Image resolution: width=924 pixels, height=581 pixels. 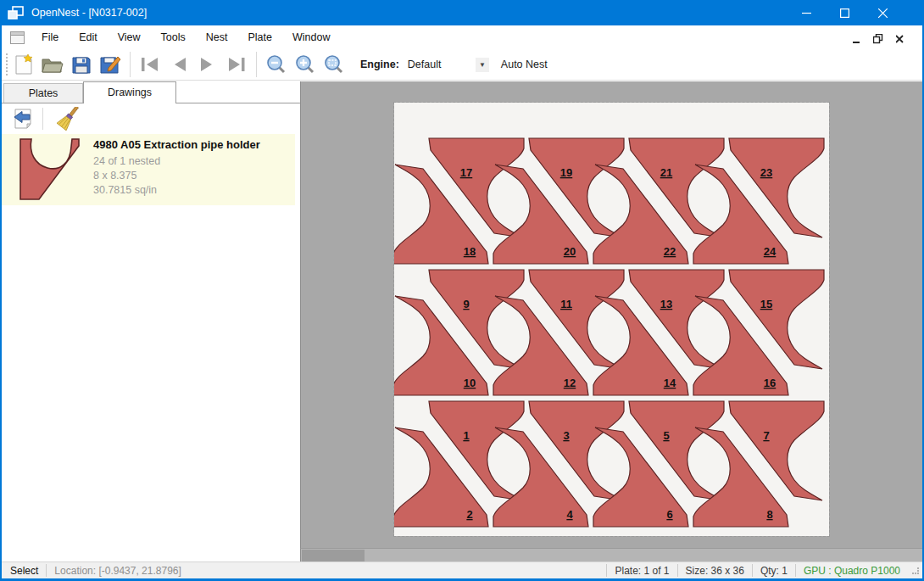 What do you see at coordinates (852, 571) in the screenshot?
I see `status-gpu: GPU : Quadro P1000` at bounding box center [852, 571].